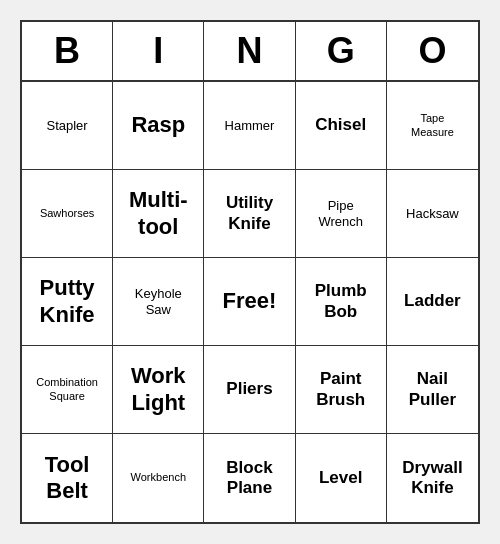 The width and height of the screenshot is (500, 544). What do you see at coordinates (341, 302) in the screenshot?
I see `cell-label: PlumbBob` at bounding box center [341, 302].